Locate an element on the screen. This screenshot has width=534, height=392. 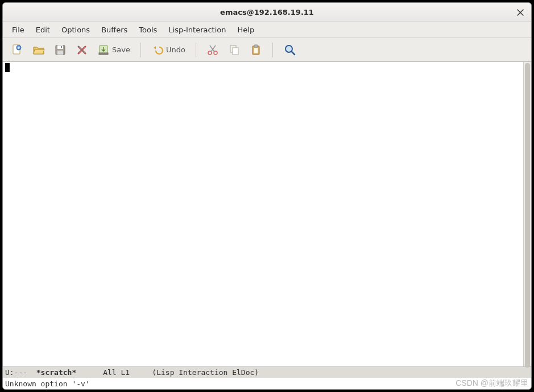
titlebar: emacs@192.168.19.11 is located at coordinates (267, 12).